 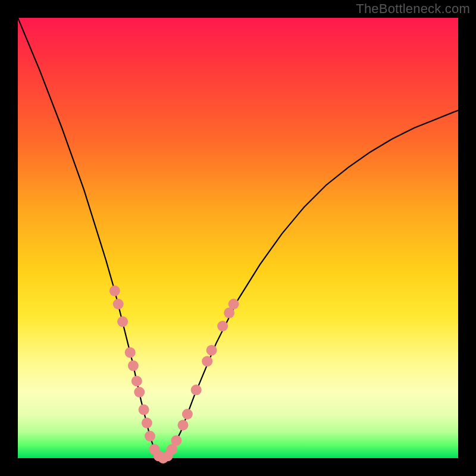 I want to click on watermark-text: TheBottleneck.com, so click(x=413, y=9).